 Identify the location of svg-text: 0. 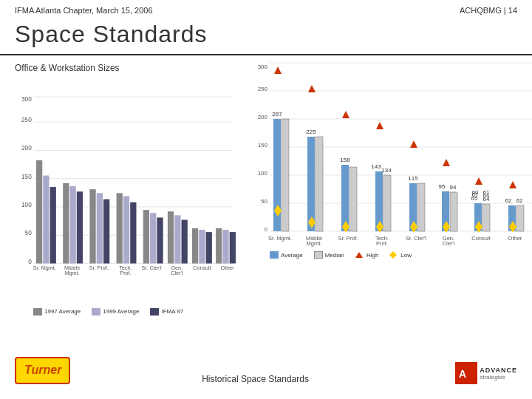
(266, 229).